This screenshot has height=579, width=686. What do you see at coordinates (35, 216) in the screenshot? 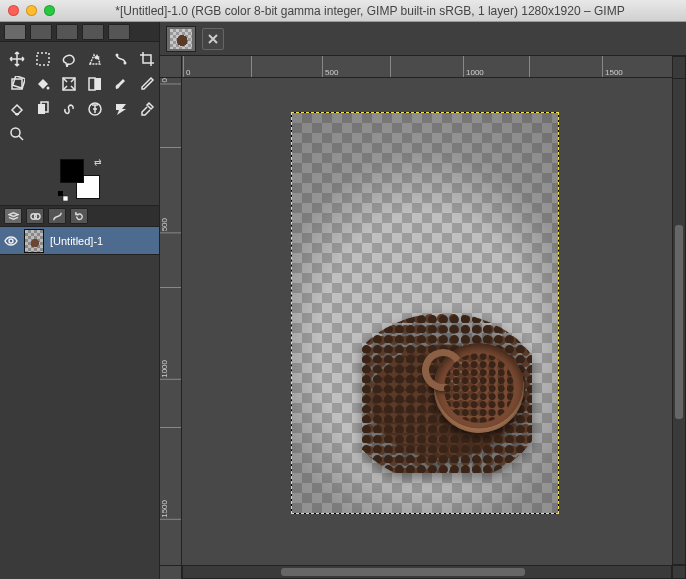
I see `channels-tab` at bounding box center [35, 216].